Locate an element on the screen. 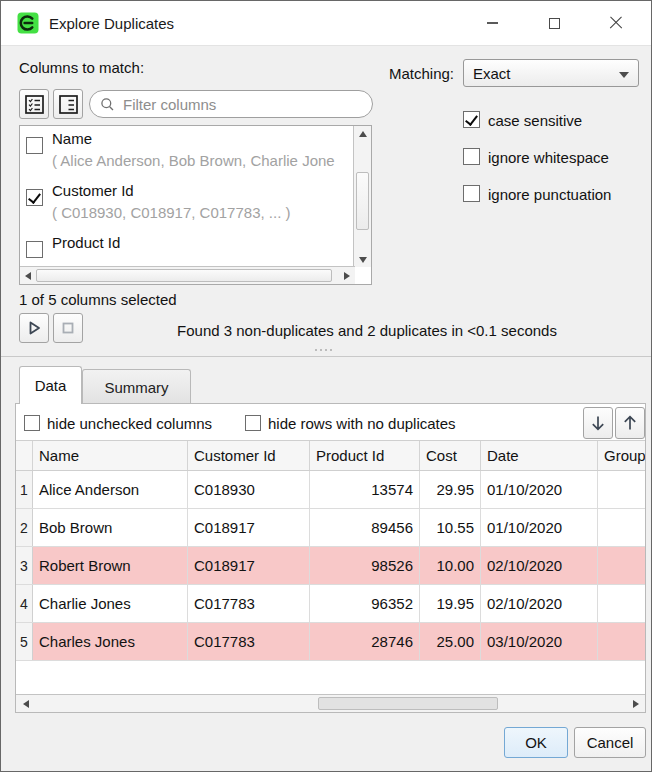 The height and width of the screenshot is (772, 652). minimize-button is located at coordinates (492, 23).